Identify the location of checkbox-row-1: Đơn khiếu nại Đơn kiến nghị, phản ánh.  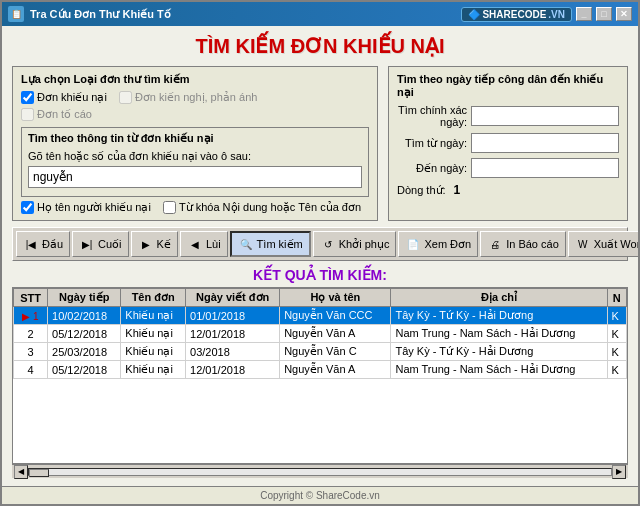
(195, 98).